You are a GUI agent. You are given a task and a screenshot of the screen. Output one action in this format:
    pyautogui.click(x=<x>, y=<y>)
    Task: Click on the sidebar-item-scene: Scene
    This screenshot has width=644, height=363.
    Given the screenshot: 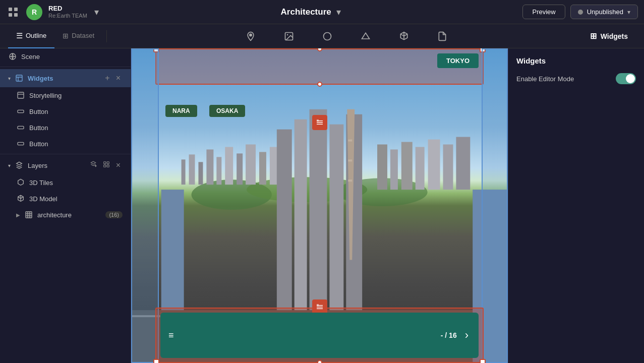 What is the action you would take?
    pyautogui.click(x=66, y=56)
    